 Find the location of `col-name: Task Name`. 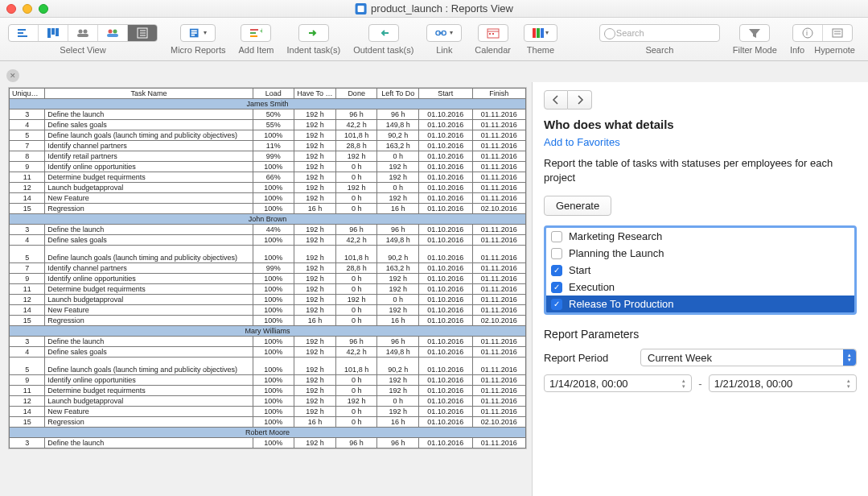

col-name: Task Name is located at coordinates (149, 93).